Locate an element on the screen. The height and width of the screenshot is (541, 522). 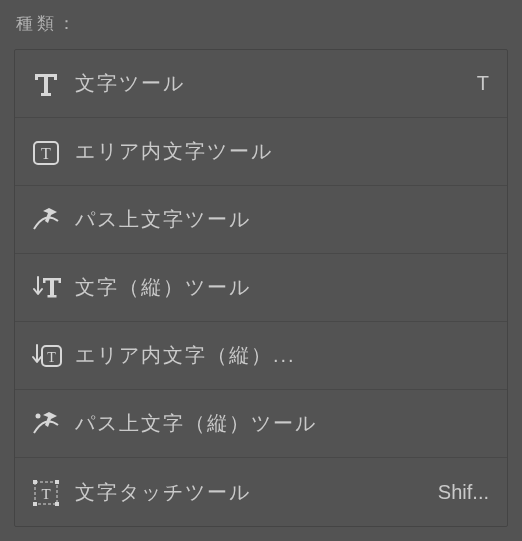
vertical-area-type-icon: T is located at coordinates (53, 356).